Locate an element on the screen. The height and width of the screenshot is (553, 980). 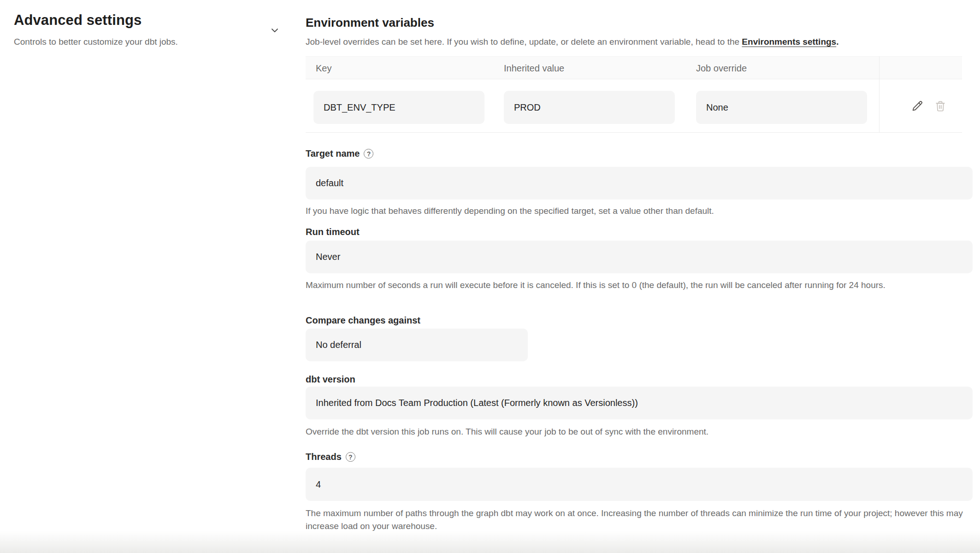
run-timeout-helper: Maximum number of seconds a run will exe… is located at coordinates (639, 285).